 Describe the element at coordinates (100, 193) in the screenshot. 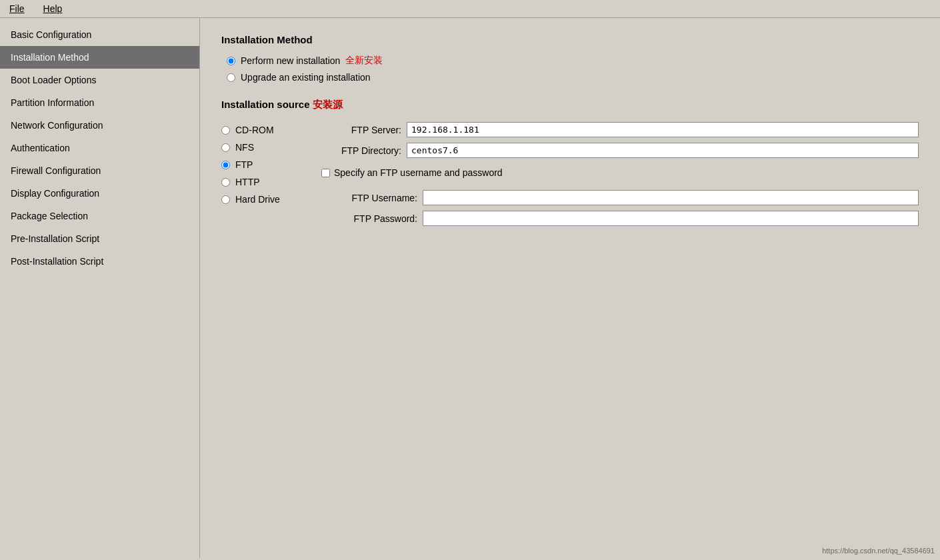

I see `sidebar-item-display-configuration: Display Configuration` at that location.